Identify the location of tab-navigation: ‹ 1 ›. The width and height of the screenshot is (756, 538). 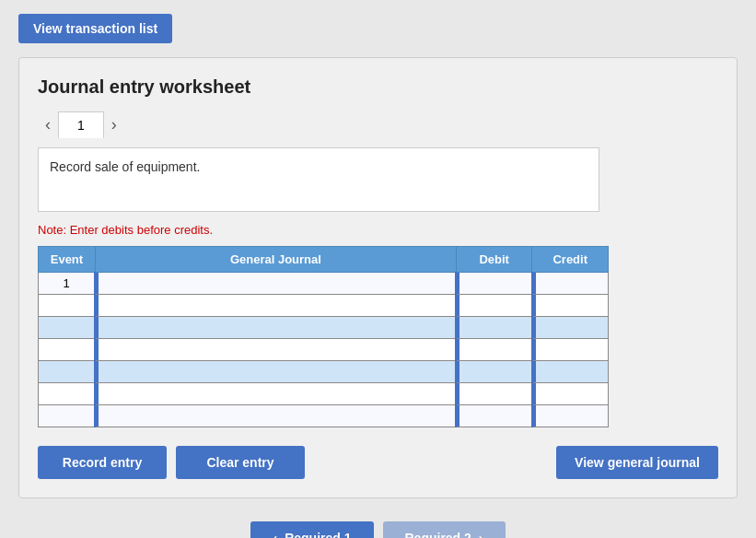
(378, 125).